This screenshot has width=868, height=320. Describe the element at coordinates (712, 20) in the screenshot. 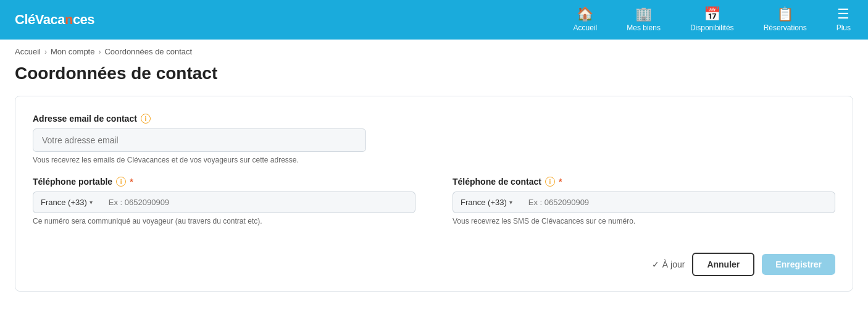

I see `nav-items: 🏠 Accueil 🏢 Mes biens 📅 Disponibilités 📋…` at that location.